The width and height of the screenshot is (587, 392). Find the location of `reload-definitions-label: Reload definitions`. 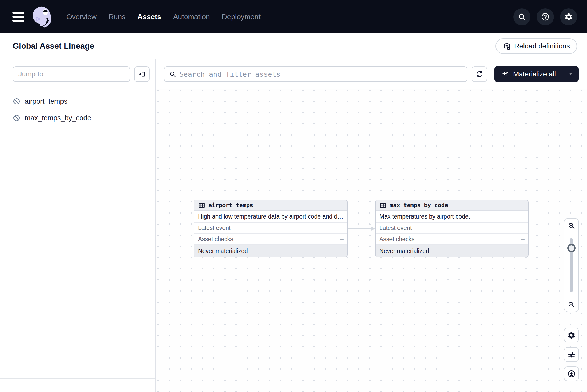

reload-definitions-label: Reload definitions is located at coordinates (542, 46).